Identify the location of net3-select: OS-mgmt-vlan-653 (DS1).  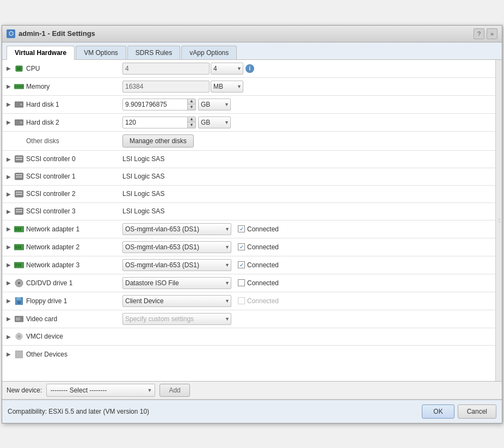
(177, 265).